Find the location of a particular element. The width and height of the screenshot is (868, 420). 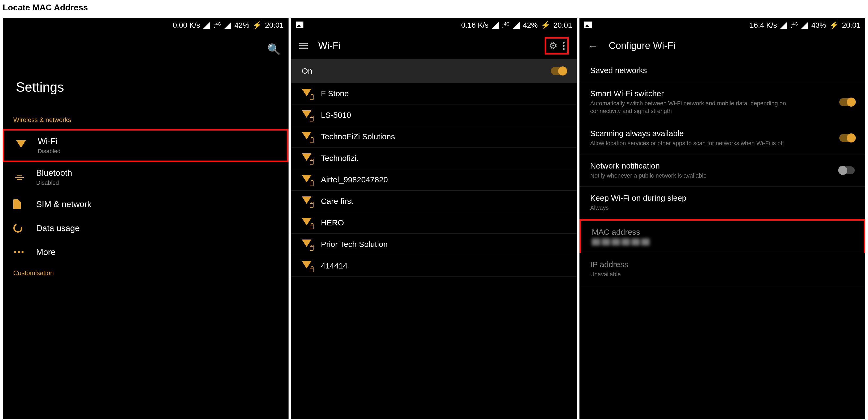

smart-wifi-toggle is located at coordinates (847, 102).